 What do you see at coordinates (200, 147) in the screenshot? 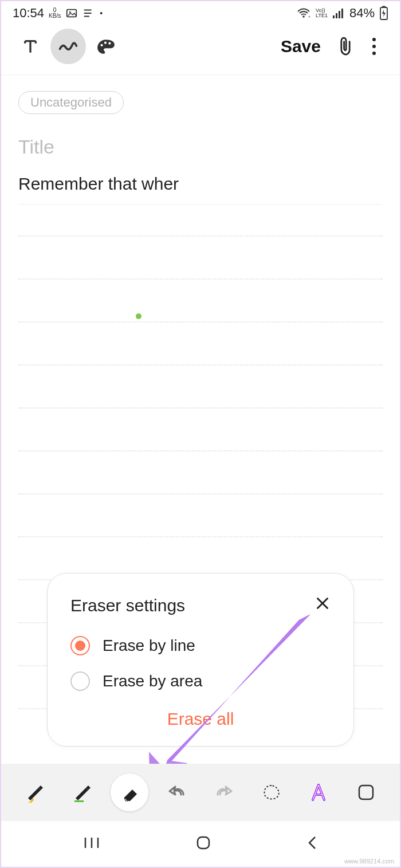
I see `title-input: Title` at bounding box center [200, 147].